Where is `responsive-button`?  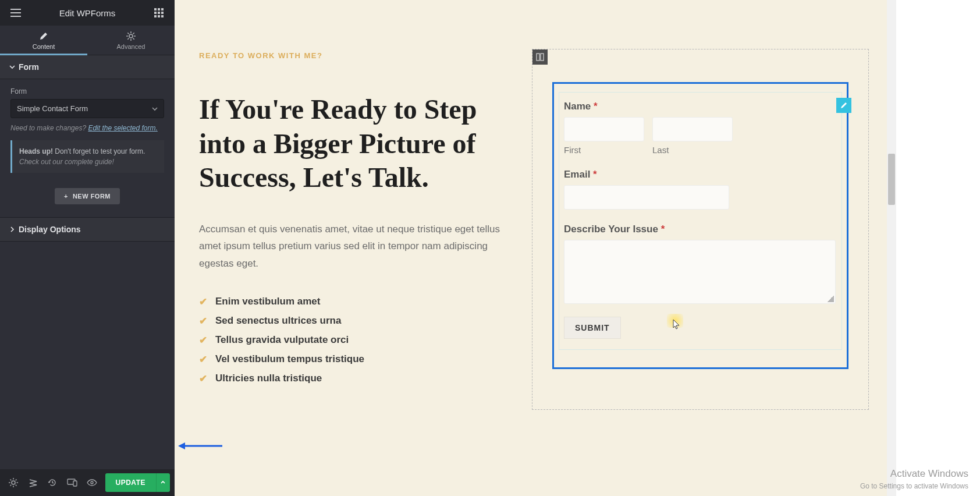 responsive-button is located at coordinates (72, 483).